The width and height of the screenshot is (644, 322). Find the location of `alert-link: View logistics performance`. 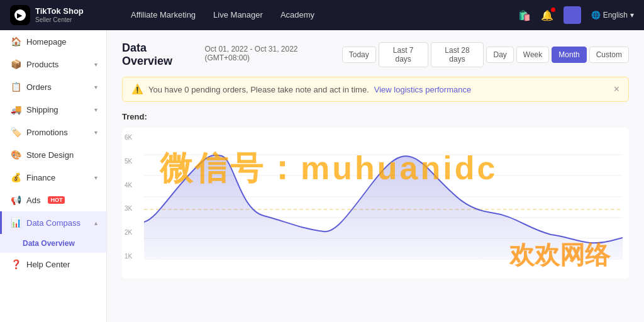

alert-link: View logistics performance is located at coordinates (423, 89).